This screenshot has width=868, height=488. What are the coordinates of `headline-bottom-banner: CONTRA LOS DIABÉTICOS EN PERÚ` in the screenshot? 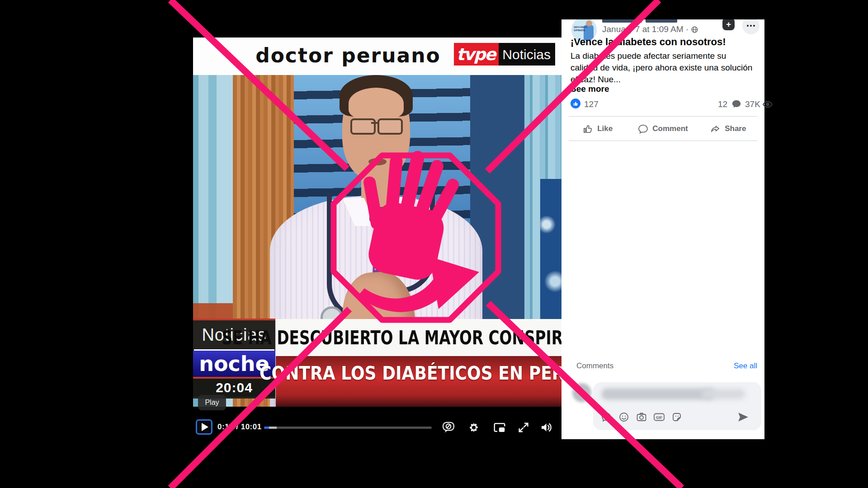 It's located at (419, 381).